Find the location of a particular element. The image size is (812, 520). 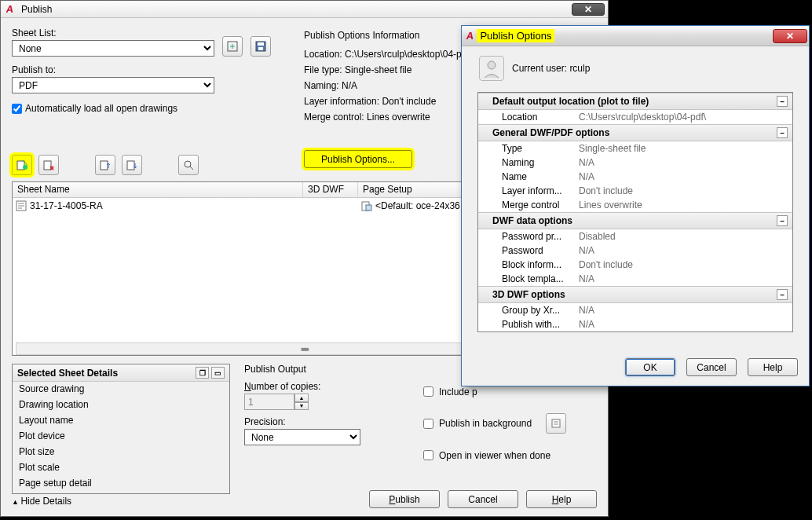

open-viewer-label: Open in viewer when done is located at coordinates (495, 456).